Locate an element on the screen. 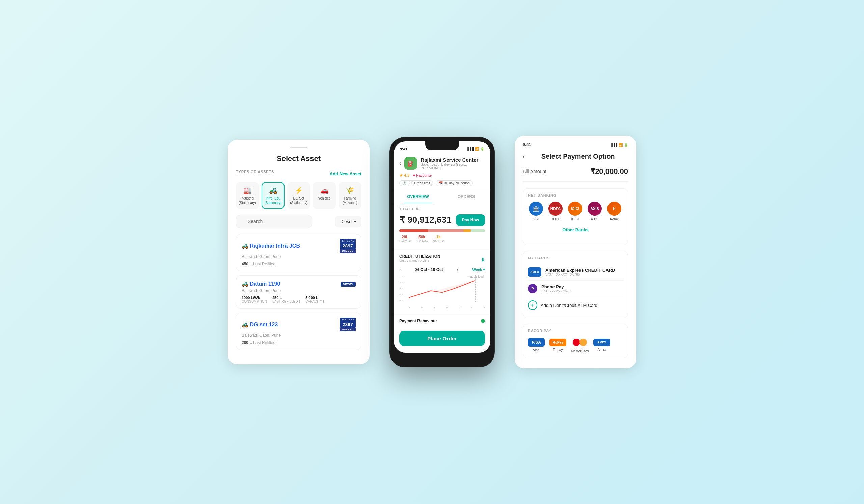  asset-name-jcb: 🚜 Rajkumar Infra JCB is located at coordinates (271, 246).